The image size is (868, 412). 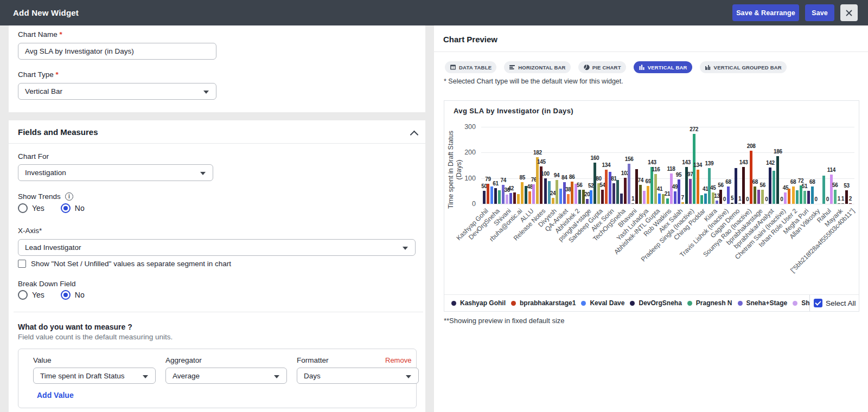 What do you see at coordinates (69, 196) in the screenshot?
I see `info-icon: i` at bounding box center [69, 196].